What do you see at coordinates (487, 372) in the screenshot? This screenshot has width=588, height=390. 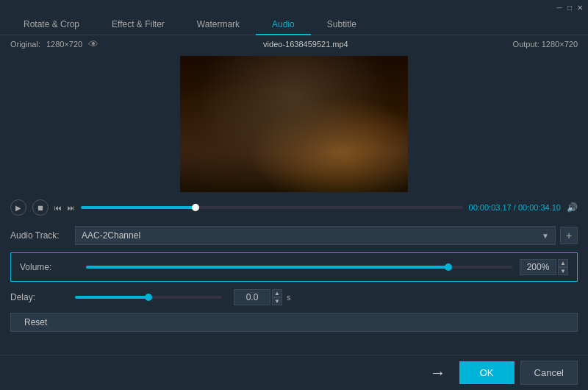 I see `ok-button: OK` at bounding box center [487, 372].